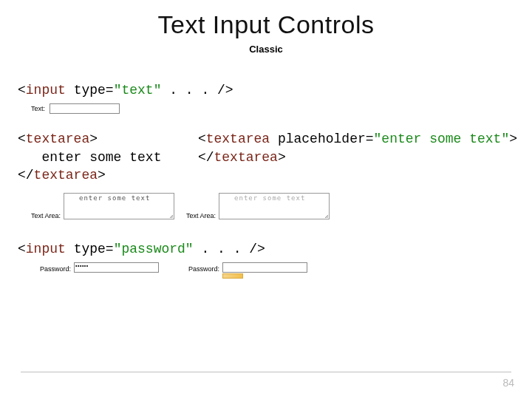 Image resolution: width=532 pixels, height=399 pixels. Describe the element at coordinates (508, 383) in the screenshot. I see `page-number: 84` at that location.